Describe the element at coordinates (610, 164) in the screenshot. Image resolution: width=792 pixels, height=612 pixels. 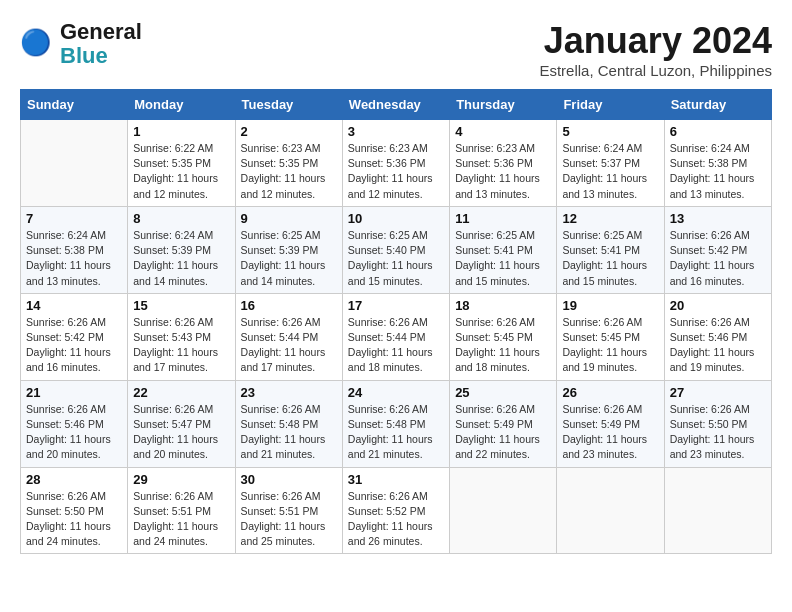
I see `calendar-cell: 5Sunrise: 6:24 AMSunset: 5:37 PMDaylight…` at that location.